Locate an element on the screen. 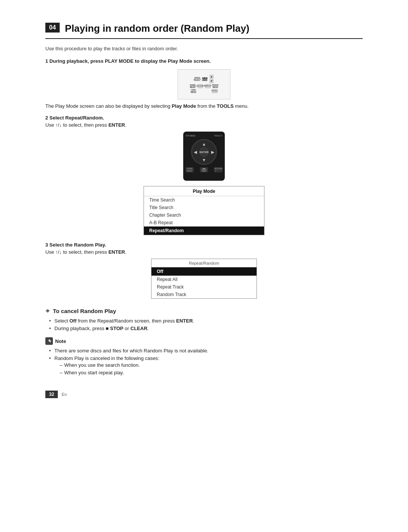 This screenshot has height=532, width=408. arrow-up-btn: ▲ is located at coordinates (212, 77).